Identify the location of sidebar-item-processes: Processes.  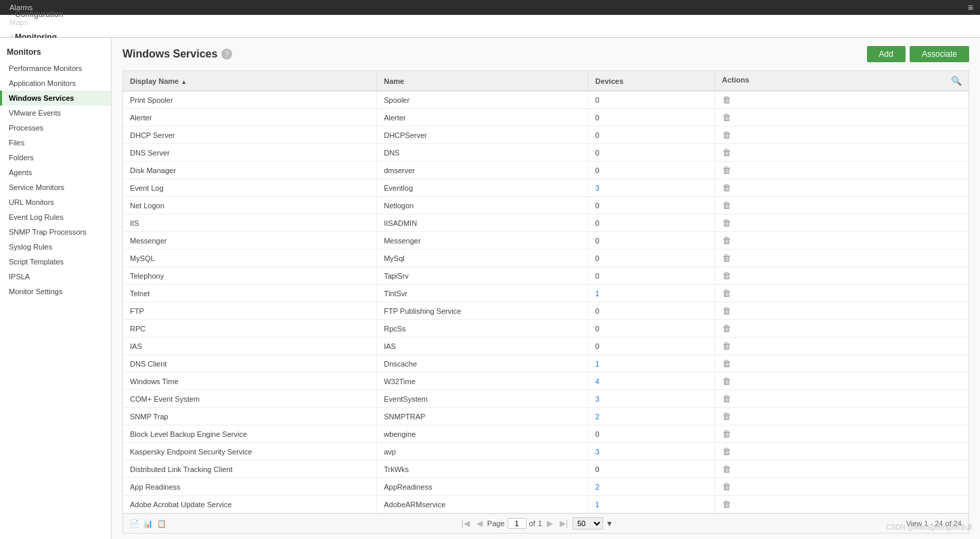
(55, 128).